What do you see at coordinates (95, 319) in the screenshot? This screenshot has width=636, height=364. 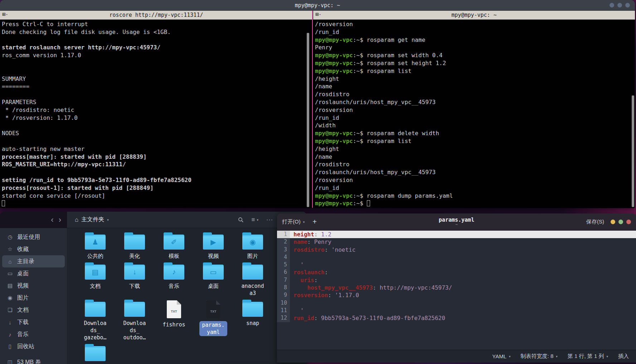 I see `file-item: Downloa ds_ gazebo…` at bounding box center [95, 319].